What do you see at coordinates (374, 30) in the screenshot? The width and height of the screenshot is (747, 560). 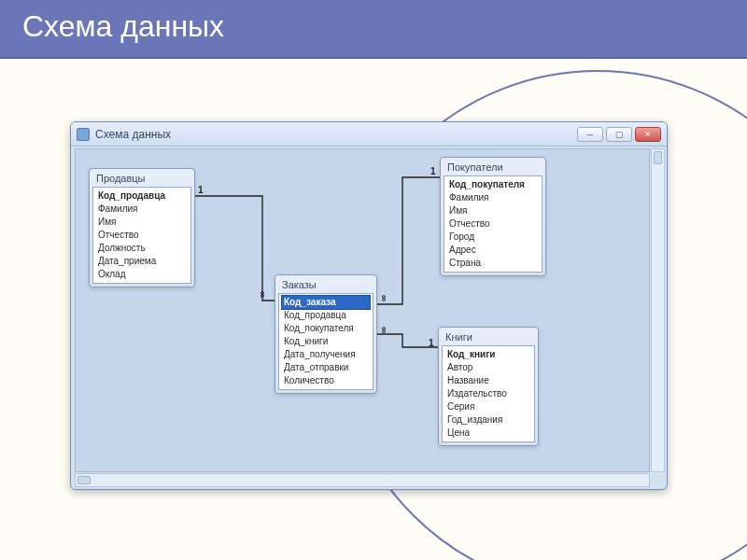 I see `slide-title: Схема данных` at bounding box center [374, 30].